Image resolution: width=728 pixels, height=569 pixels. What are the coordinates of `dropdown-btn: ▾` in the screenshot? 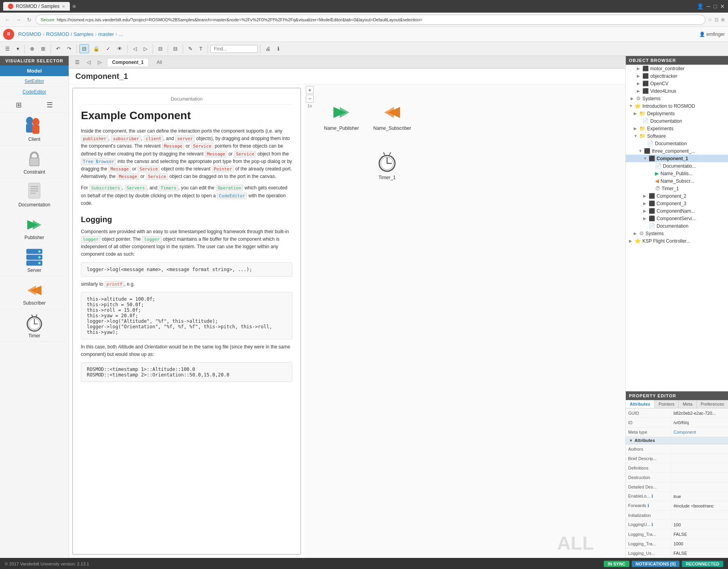 It's located at (18, 49).